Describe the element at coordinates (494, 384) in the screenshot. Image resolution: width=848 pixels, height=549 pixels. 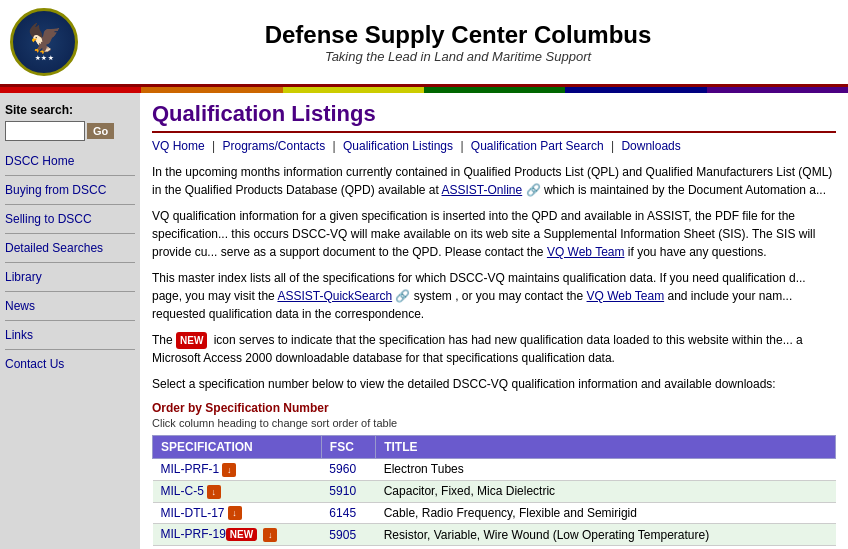
I see `select-instruction: Select a specification number below to v…` at that location.